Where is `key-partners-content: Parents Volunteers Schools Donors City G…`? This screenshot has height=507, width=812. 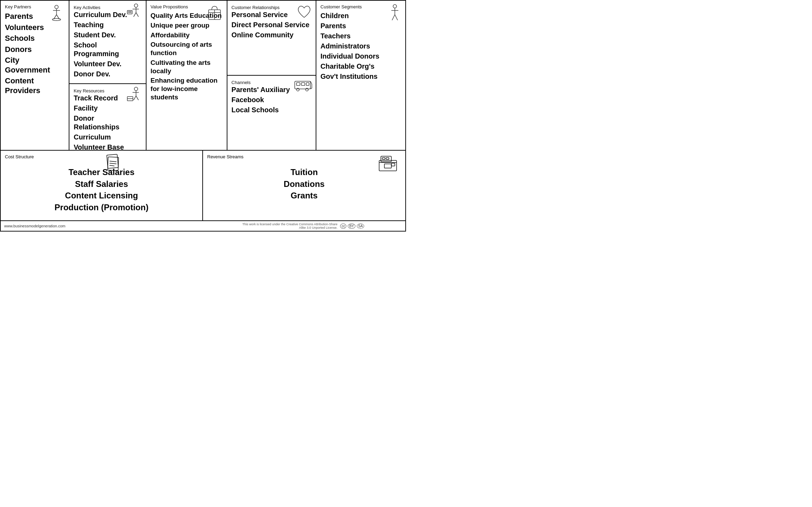
key-partners-content: Parents Volunteers Schools Donors City G… is located at coordinates (35, 54).